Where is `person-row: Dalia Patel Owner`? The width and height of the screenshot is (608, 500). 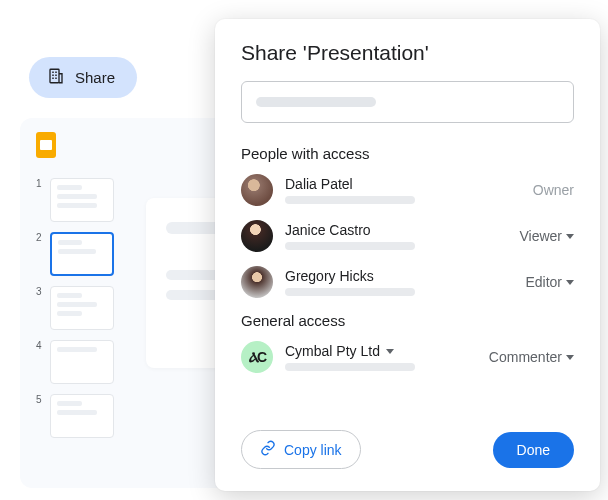 person-row: Dalia Patel Owner is located at coordinates (408, 190).